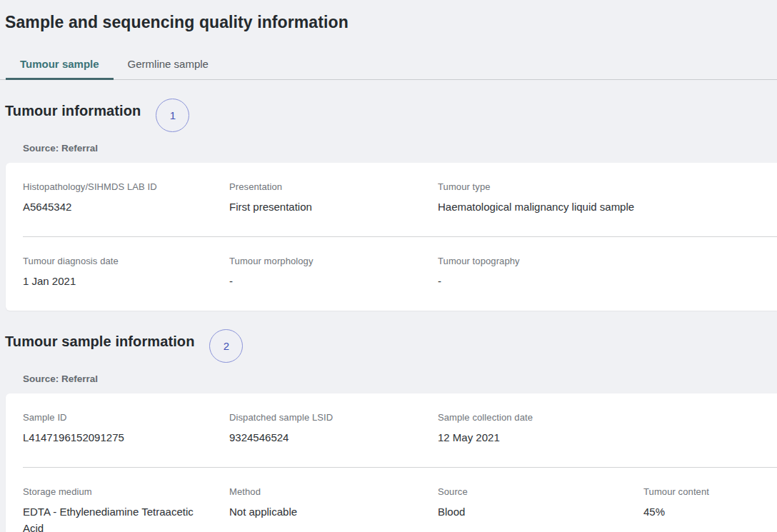 The width and height of the screenshot is (777, 532). Describe the element at coordinates (120, 261) in the screenshot. I see `field-label: Tumour diagnosis date` at that location.